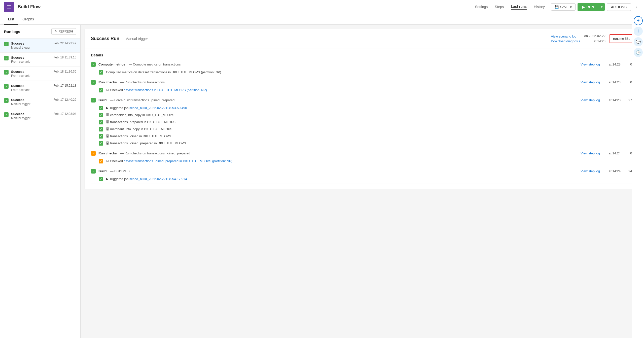 The width and height of the screenshot is (644, 338). Describe the element at coordinates (40, 60) in the screenshot. I see `run-list-item: ✓ Success From scenario Feb. 18 11:39:15` at that location.